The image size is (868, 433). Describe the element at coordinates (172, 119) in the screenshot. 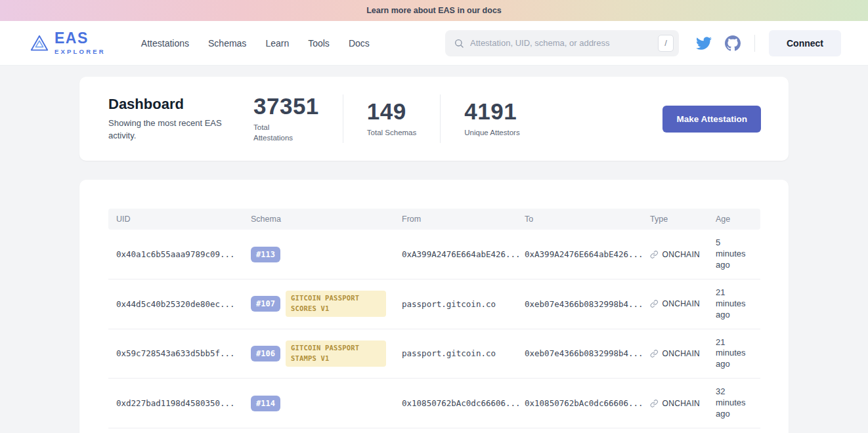

I see `dashboard-intro: Dashboard Showing the most recent EAS ac…` at that location.